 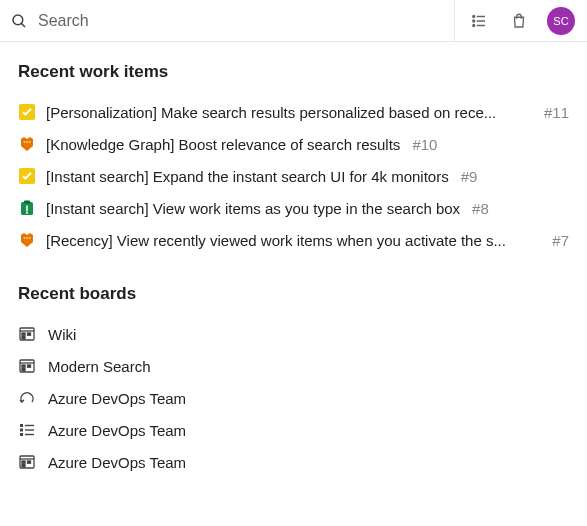 I want to click on avatar: SC, so click(x=561, y=21).